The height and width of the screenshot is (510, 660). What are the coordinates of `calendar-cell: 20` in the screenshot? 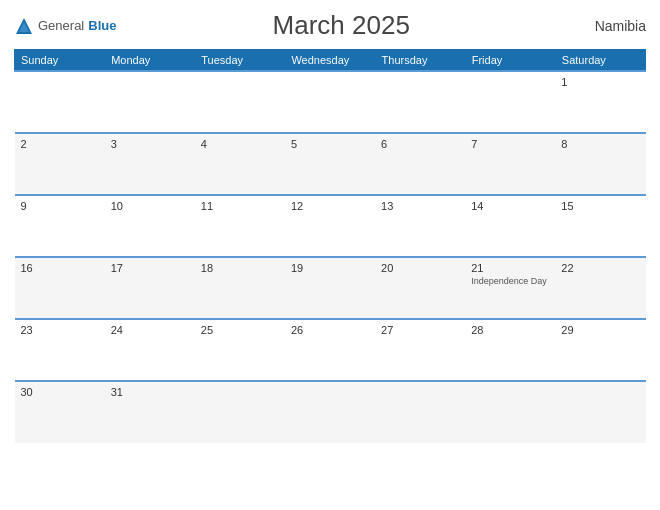 It's located at (420, 288).